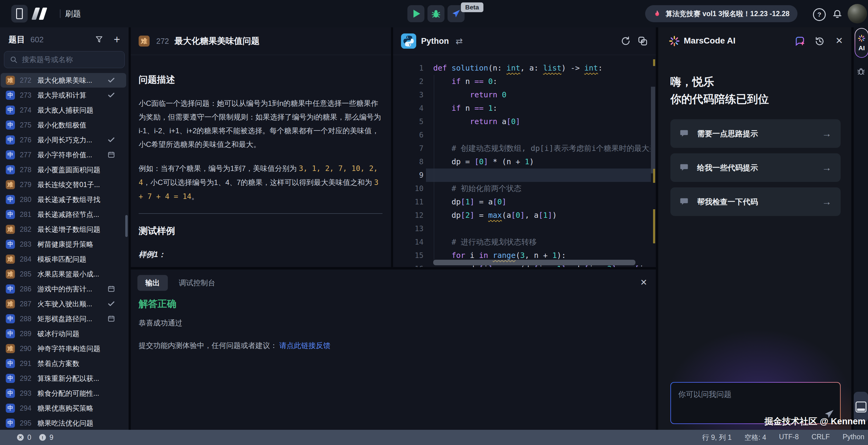 The width and height of the screenshot is (868, 445). What do you see at coordinates (64, 60) in the screenshot?
I see `search-box` at bounding box center [64, 60].